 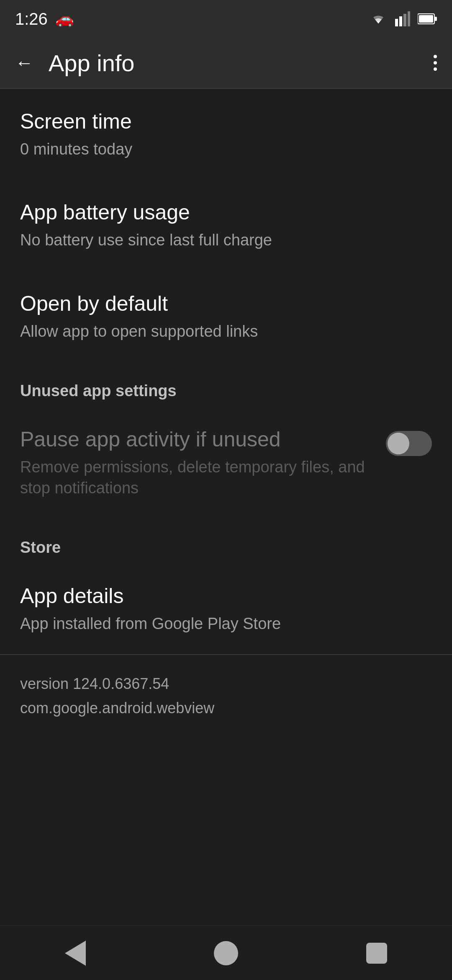 I want to click on nav-recent-button, so click(x=377, y=953).